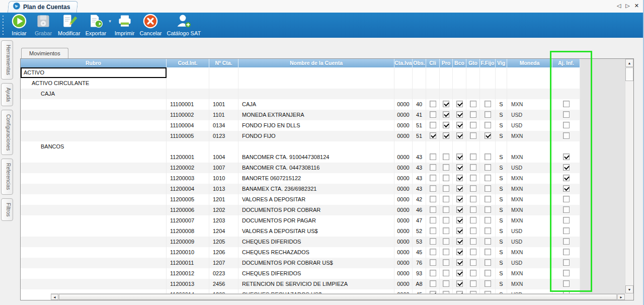 The width and height of the screenshot is (644, 305). What do you see at coordinates (7, 132) in the screenshot?
I see `sidebar-tab-configuraciones: Configuraciones` at bounding box center [7, 132].